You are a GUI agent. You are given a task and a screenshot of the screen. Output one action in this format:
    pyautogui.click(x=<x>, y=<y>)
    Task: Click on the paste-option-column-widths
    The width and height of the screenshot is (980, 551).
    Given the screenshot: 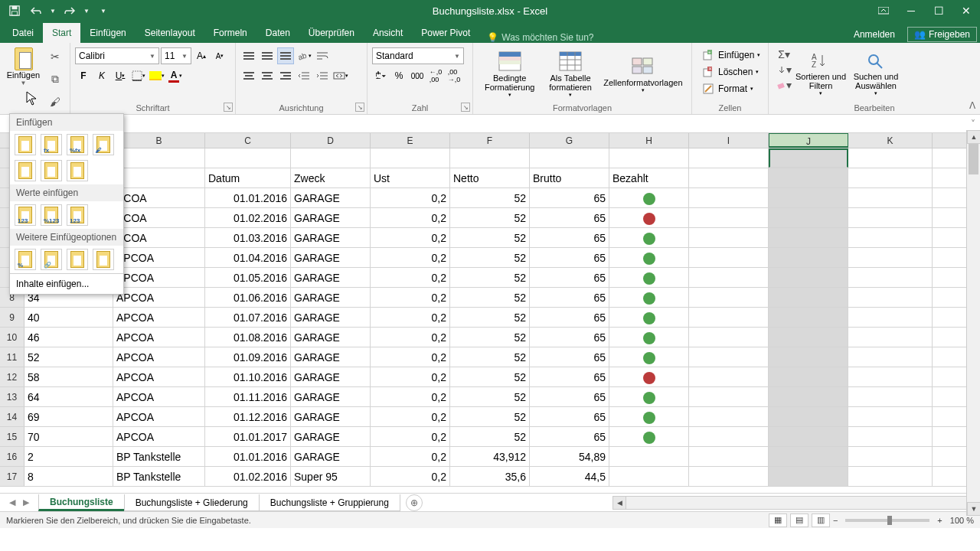 What is the action you would take?
    pyautogui.click(x=51, y=171)
    